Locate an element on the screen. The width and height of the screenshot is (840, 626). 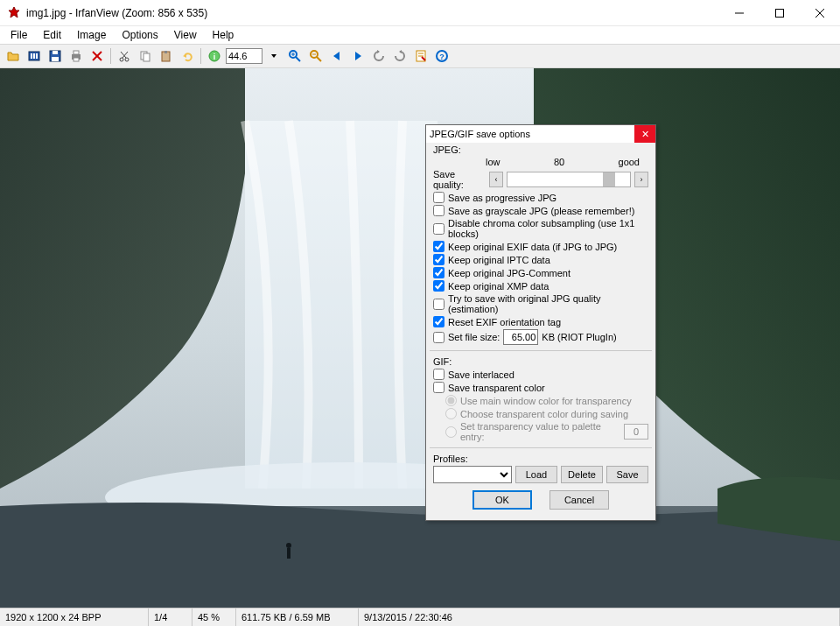
delete-button: Delete is located at coordinates (582, 475).